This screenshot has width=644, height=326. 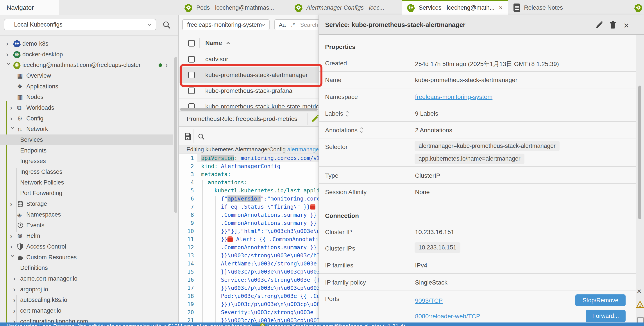 I want to click on tab-services: ☸ Services - icecheng@math... ×, so click(x=454, y=8).